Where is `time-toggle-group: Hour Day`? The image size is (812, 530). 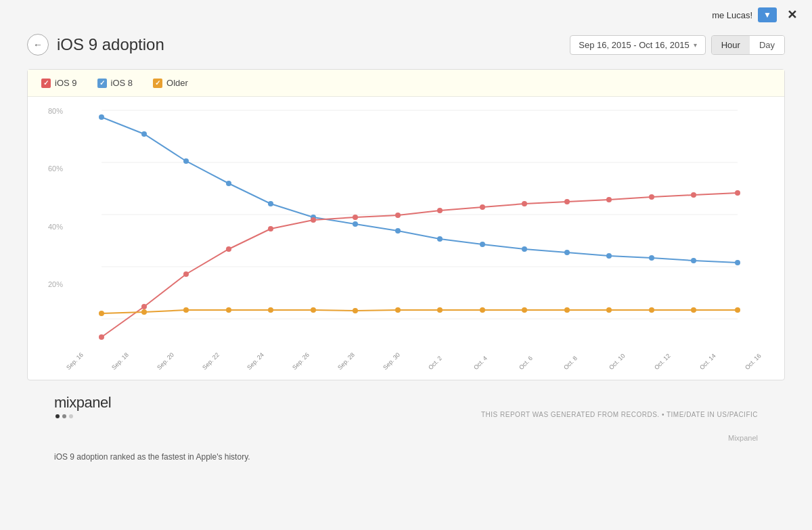
time-toggle-group: Hour Day is located at coordinates (748, 45).